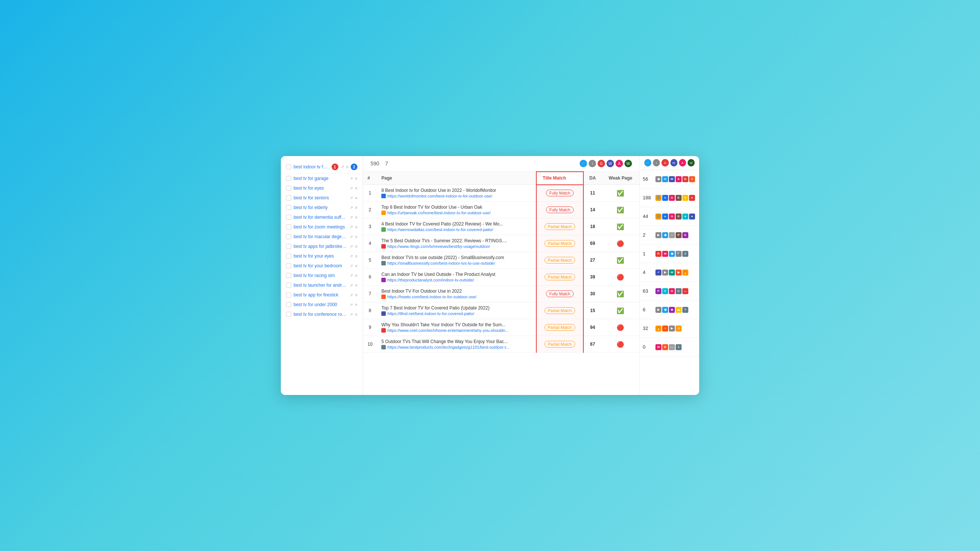 This screenshot has width=980, height=551. Describe the element at coordinates (621, 260) in the screenshot. I see `row-weak-page: ✅` at that location.